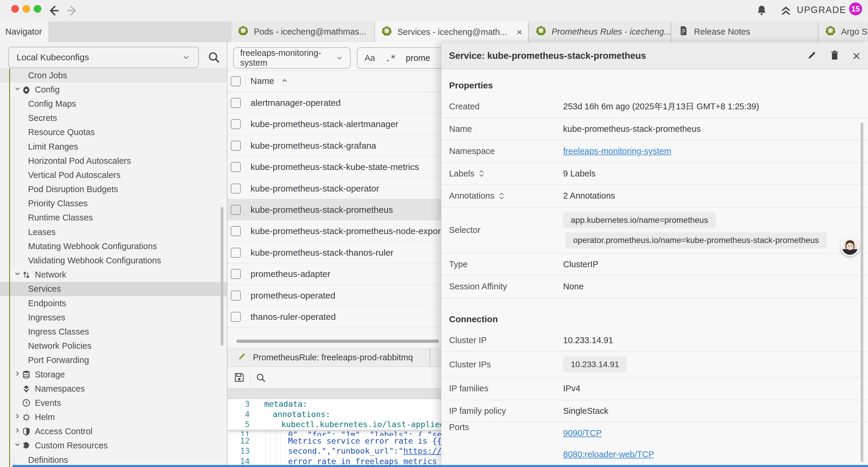 This screenshot has height=467, width=868. Describe the element at coordinates (113, 133) in the screenshot. I see `sidebar-item-resource-quotas: Resource Quotas` at that location.